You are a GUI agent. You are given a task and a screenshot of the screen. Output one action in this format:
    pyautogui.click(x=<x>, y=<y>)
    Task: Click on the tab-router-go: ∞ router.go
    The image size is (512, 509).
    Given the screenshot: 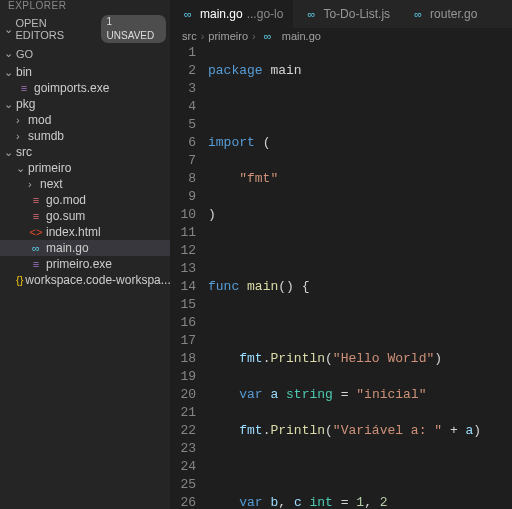 What is the action you would take?
    pyautogui.click(x=444, y=14)
    